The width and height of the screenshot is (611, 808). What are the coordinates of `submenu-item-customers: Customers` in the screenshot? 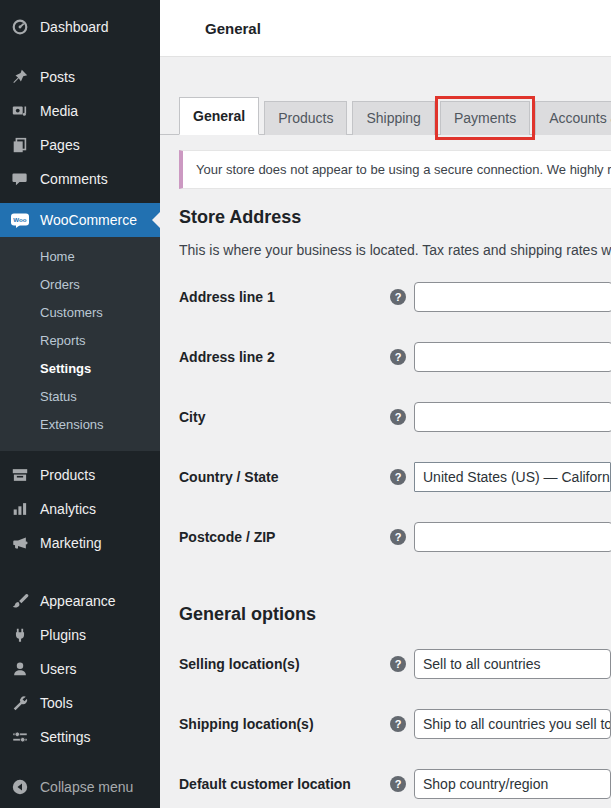 It's located at (80, 313).